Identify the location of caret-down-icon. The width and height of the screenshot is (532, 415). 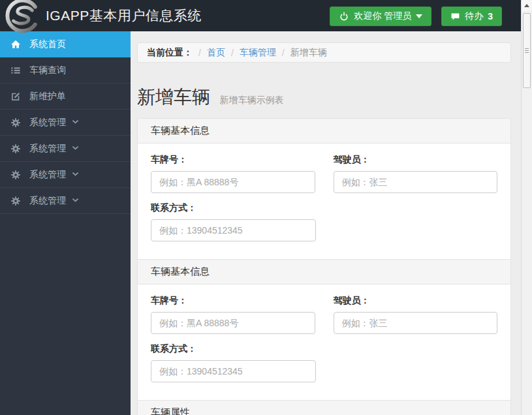
(419, 16).